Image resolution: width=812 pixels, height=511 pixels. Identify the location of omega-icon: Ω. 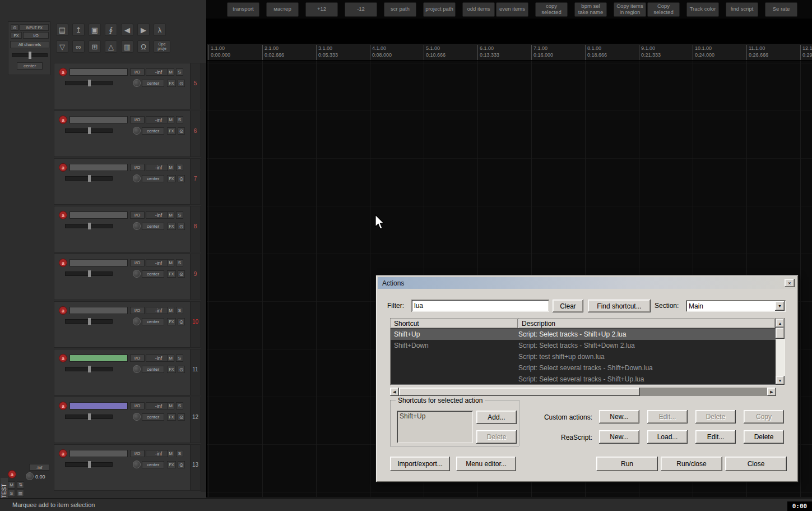
(143, 47).